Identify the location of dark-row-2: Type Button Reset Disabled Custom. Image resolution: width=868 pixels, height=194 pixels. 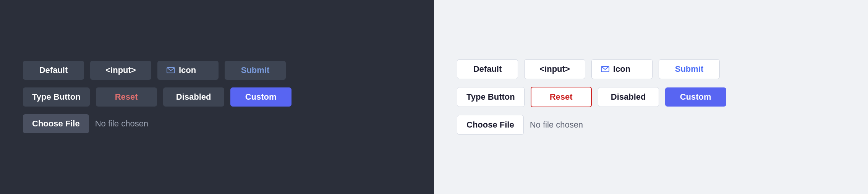
(157, 97).